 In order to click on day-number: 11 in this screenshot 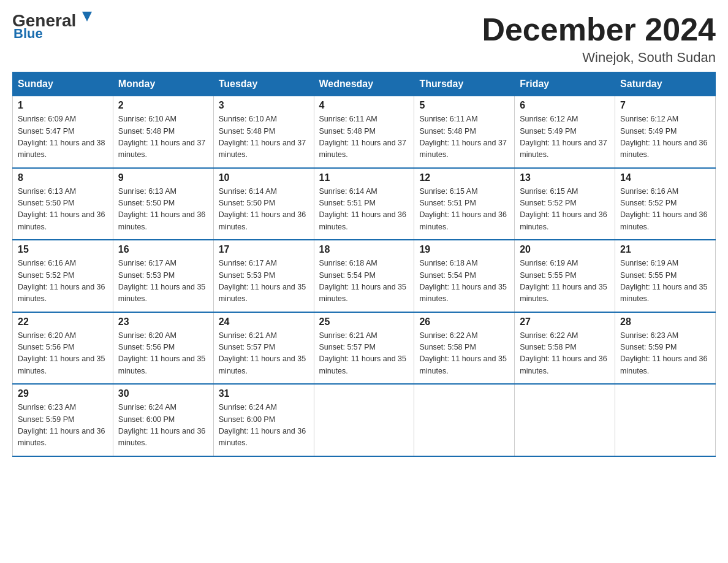, I will do `click(364, 178)`.